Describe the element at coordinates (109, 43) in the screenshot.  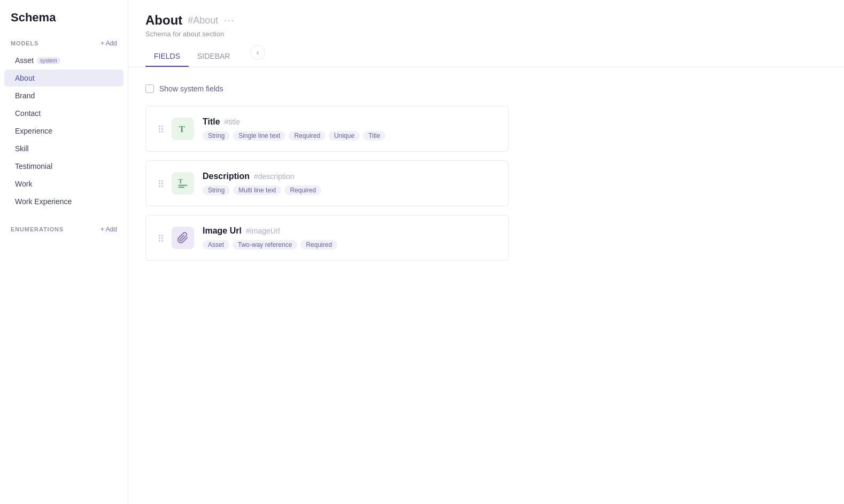
I see `models-add-button: + Add` at that location.